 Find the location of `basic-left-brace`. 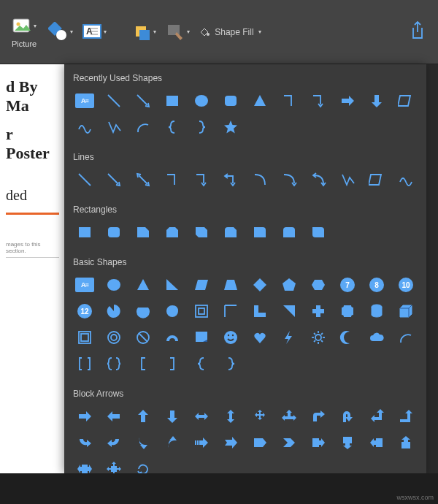

basic-left-brace is located at coordinates (201, 364).